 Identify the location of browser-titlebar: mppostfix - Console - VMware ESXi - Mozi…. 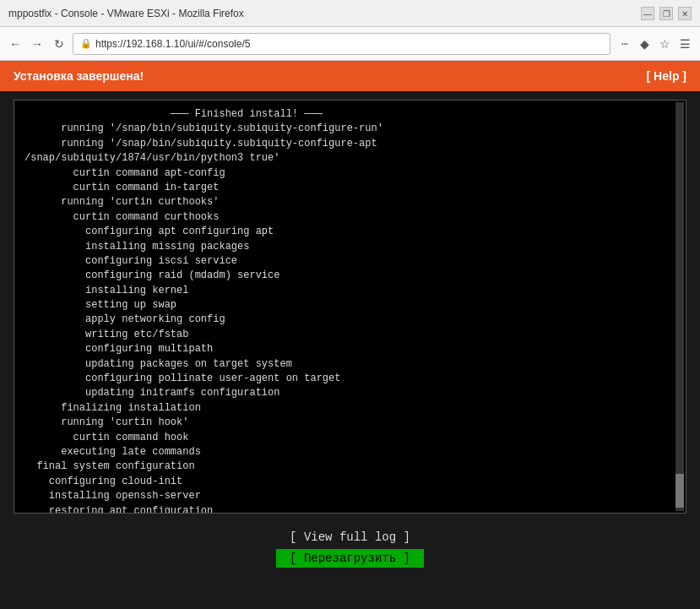
(350, 14).